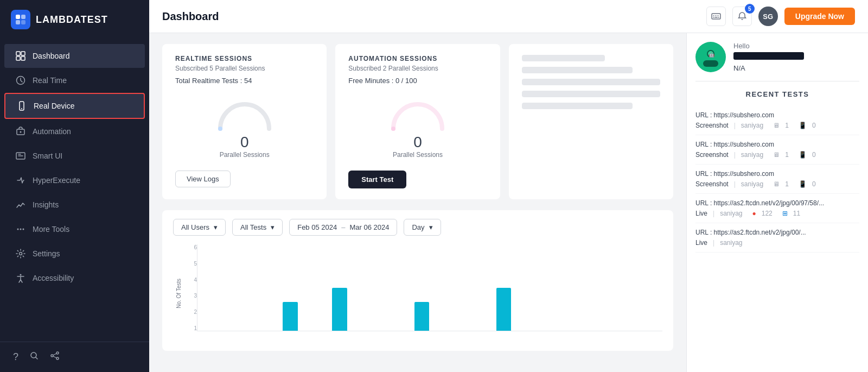 This screenshot has width=868, height=372. I want to click on sidebar-item-insights: Insights, so click(75, 205).